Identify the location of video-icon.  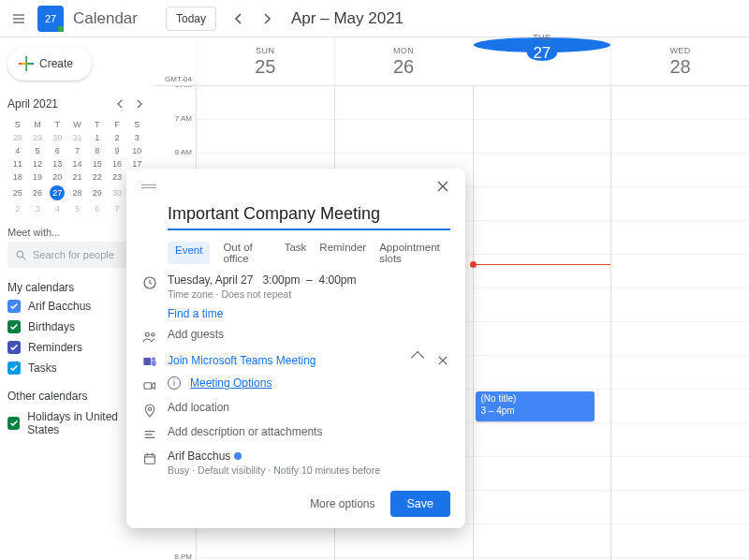
(150, 385).